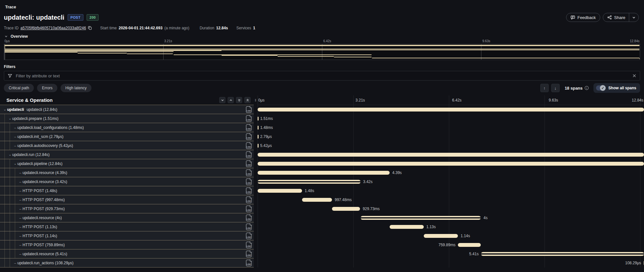 This screenshot has width=644, height=272. What do you see at coordinates (231, 100) in the screenshot?
I see `expand-one-button` at bounding box center [231, 100].